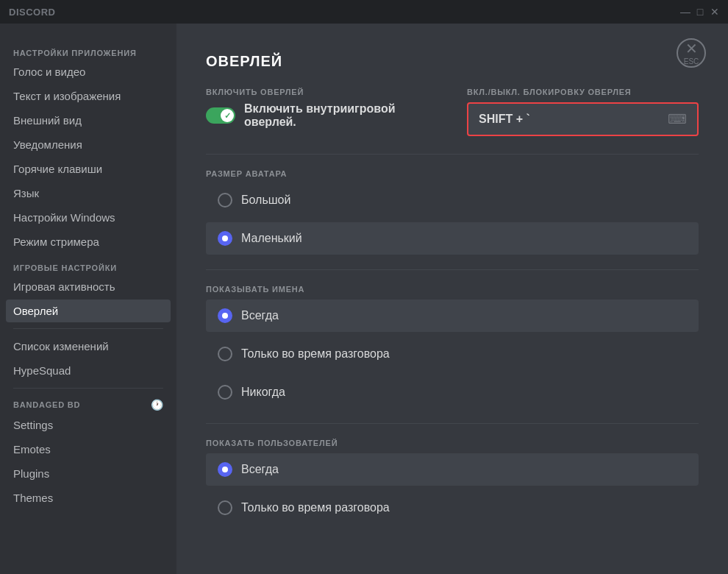 The width and height of the screenshot is (728, 574). What do you see at coordinates (700, 12) in the screenshot?
I see `maximize-button: □` at bounding box center [700, 12].